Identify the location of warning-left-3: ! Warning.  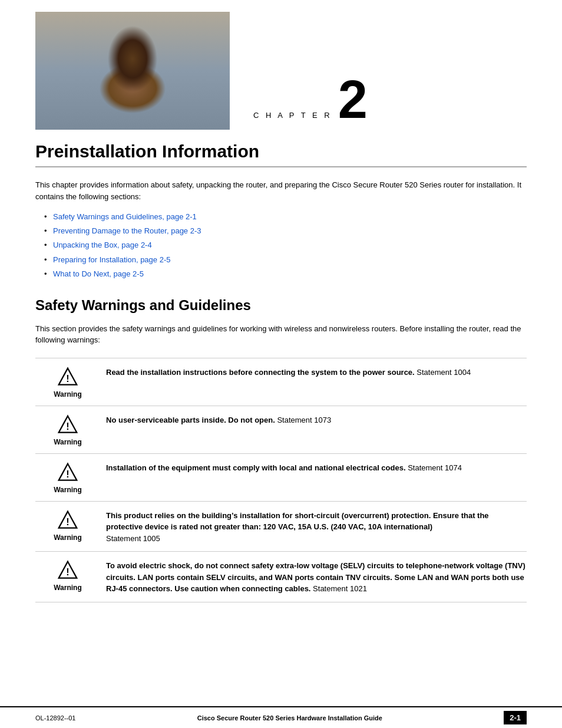
(71, 477).